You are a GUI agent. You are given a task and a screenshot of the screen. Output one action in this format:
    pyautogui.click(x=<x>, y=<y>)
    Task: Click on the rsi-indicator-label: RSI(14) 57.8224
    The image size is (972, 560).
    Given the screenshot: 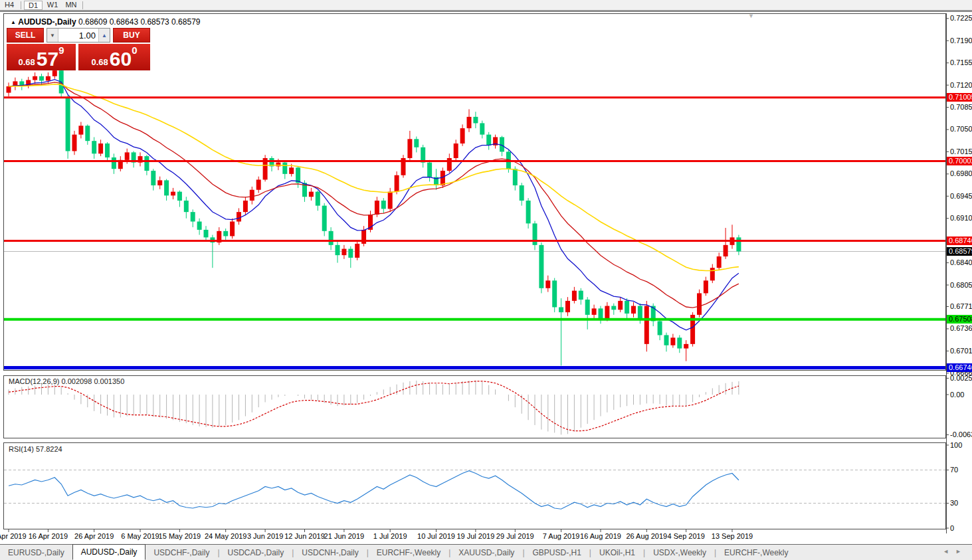 What is the action you would take?
    pyautogui.click(x=36, y=449)
    